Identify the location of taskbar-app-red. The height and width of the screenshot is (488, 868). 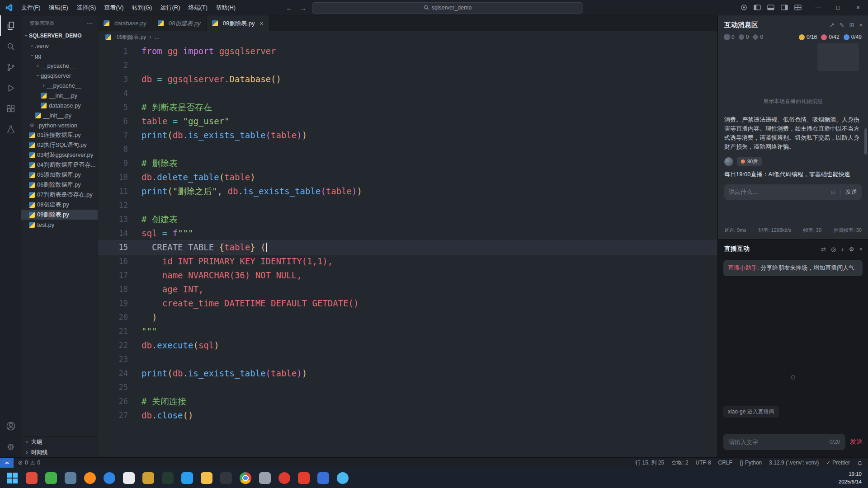
(304, 478).